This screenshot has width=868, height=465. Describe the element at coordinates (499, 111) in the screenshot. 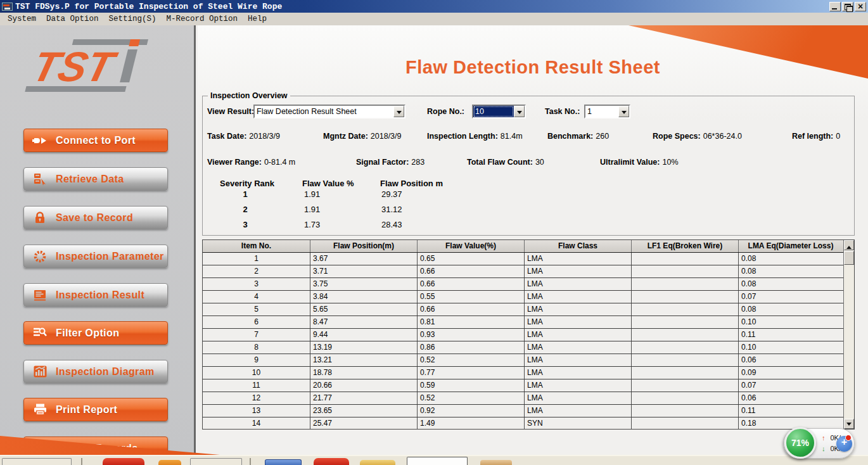

I see `rope-no-combobox: 10` at that location.